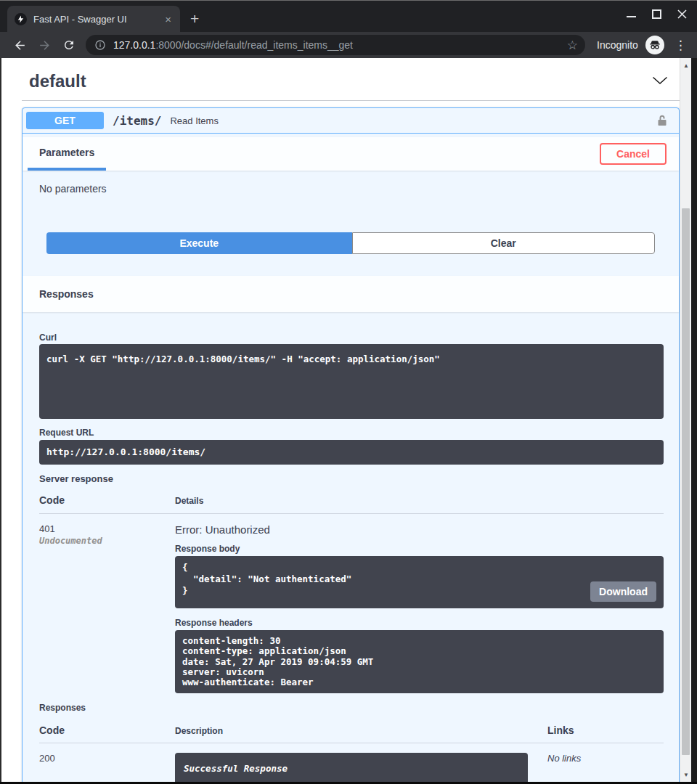  Describe the element at coordinates (420, 662) in the screenshot. I see `response-headers-code: content-length: 30 content-type: applica…` at that location.